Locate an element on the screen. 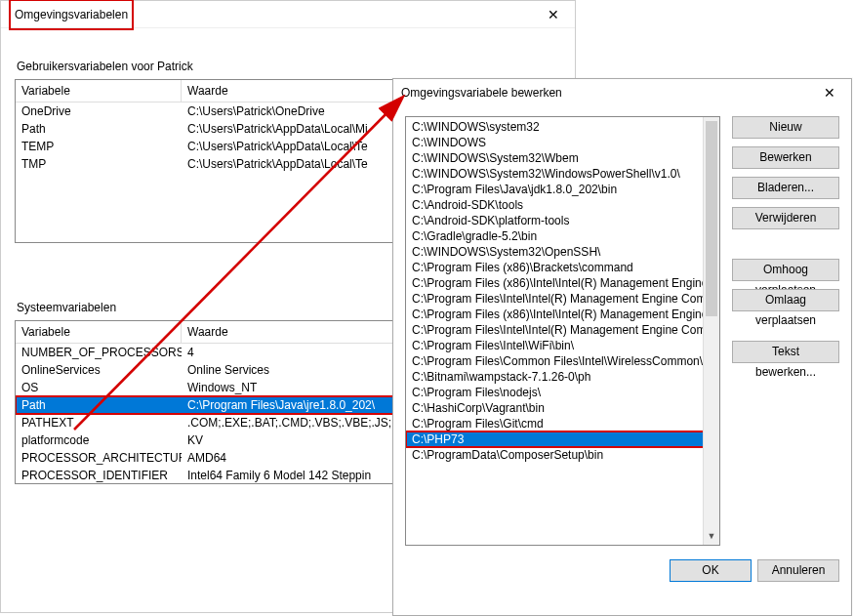 This screenshot has height=616, width=854. delete-button: Verwijderen is located at coordinates (786, 219).